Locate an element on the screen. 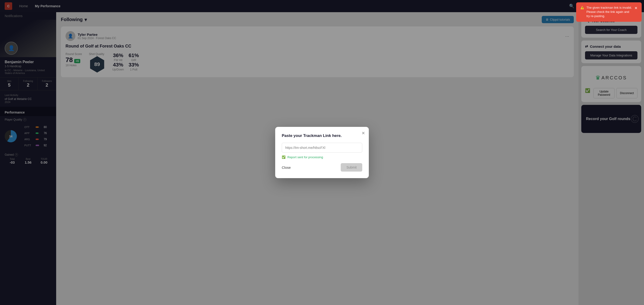 The image size is (644, 305). warning-icon: ⚠️ is located at coordinates (582, 8).